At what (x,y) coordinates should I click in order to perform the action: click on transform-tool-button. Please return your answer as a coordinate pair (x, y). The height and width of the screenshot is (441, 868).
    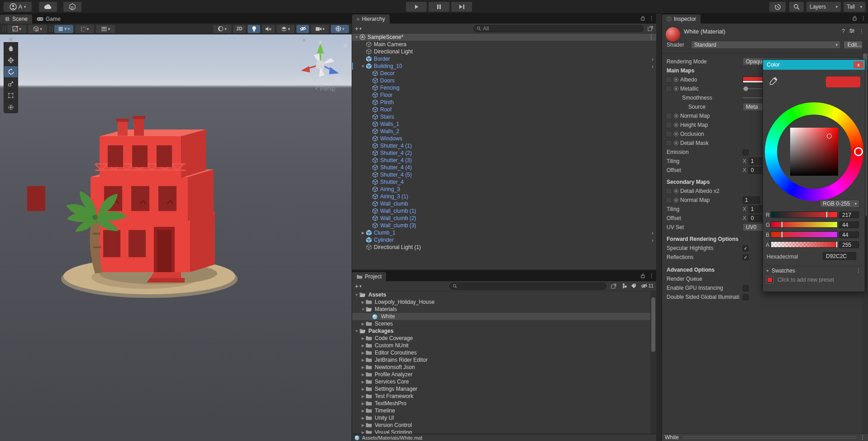
    Looking at the image, I should click on (11, 107).